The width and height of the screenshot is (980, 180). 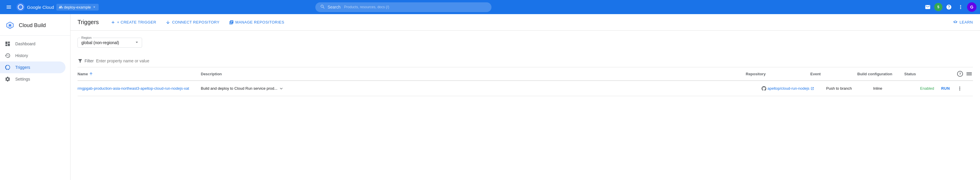 What do you see at coordinates (931, 74) in the screenshot?
I see `column-header-status: Status` at bounding box center [931, 74].